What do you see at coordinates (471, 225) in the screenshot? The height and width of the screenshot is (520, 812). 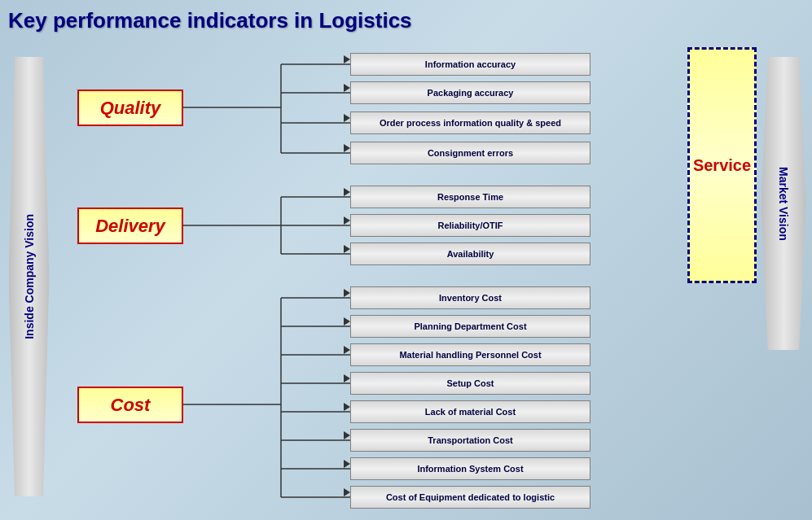 I see `kpi-delivery-2: Reliability/OTIF` at bounding box center [471, 225].